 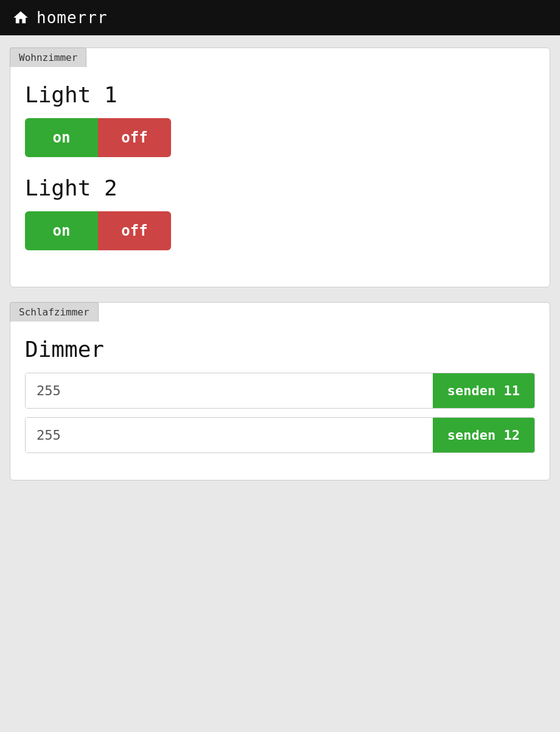 What do you see at coordinates (280, 213) in the screenshot?
I see `device-light2: Light 2 on off` at bounding box center [280, 213].